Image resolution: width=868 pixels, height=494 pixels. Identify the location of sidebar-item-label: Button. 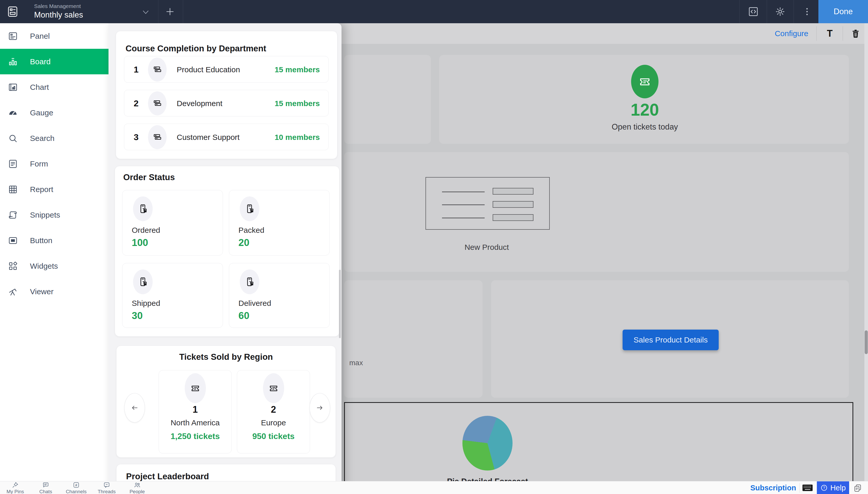
(41, 241).